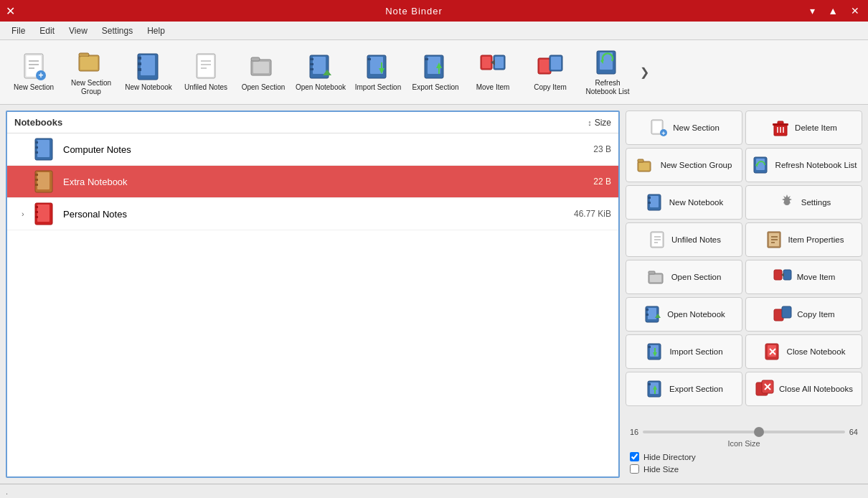 Image resolution: width=868 pixels, height=498 pixels. What do you see at coordinates (206, 67) in the screenshot?
I see `unfiled-notes-icon` at bounding box center [206, 67].